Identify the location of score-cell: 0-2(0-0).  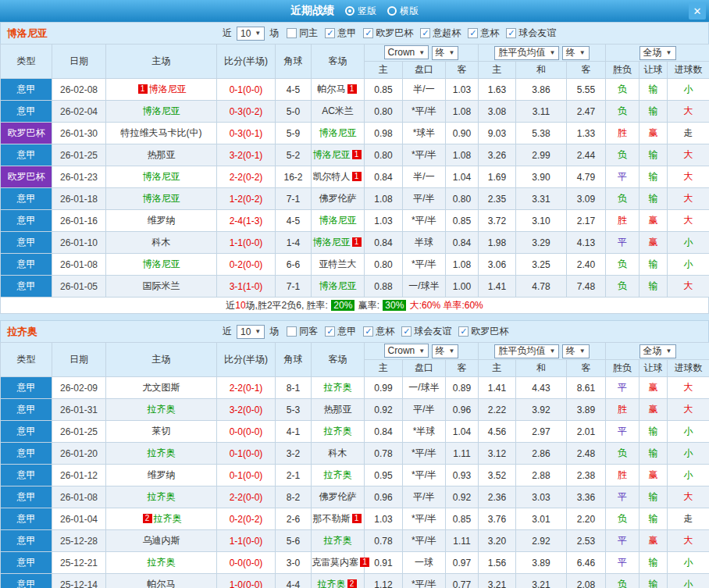
(247, 265).